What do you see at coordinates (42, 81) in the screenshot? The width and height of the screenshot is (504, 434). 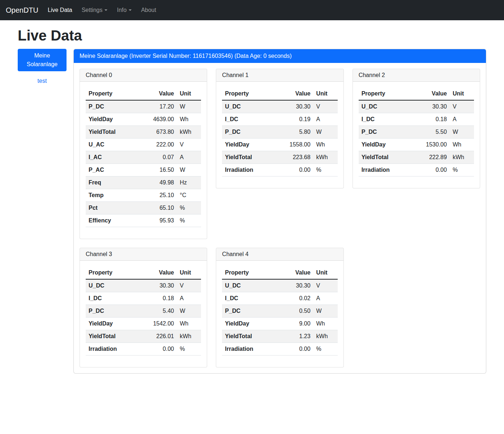 I see `inverter-link-test: test` at bounding box center [42, 81].